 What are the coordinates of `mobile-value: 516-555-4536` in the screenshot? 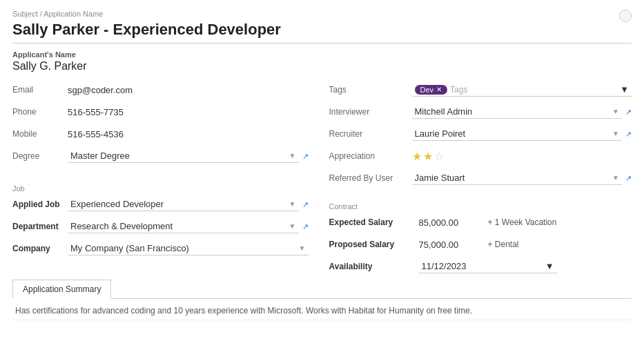 It's located at (188, 134).